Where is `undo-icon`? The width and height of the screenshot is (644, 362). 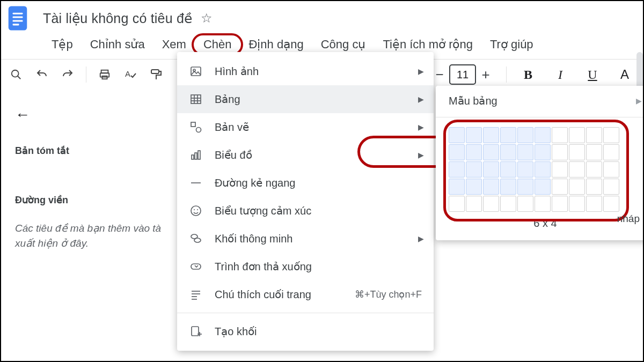 undo-icon is located at coordinates (42, 75).